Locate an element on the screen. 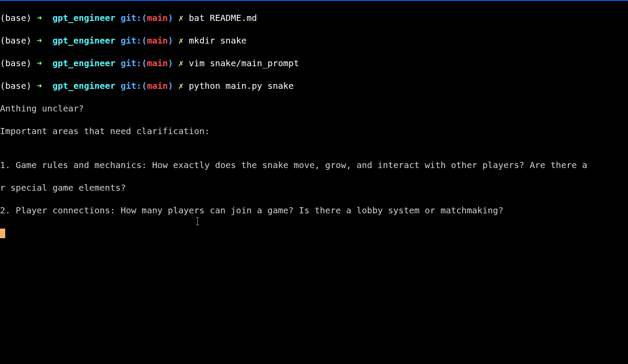 The height and width of the screenshot is (364, 628). command-text: vim snake/main_prompt is located at coordinates (244, 63).